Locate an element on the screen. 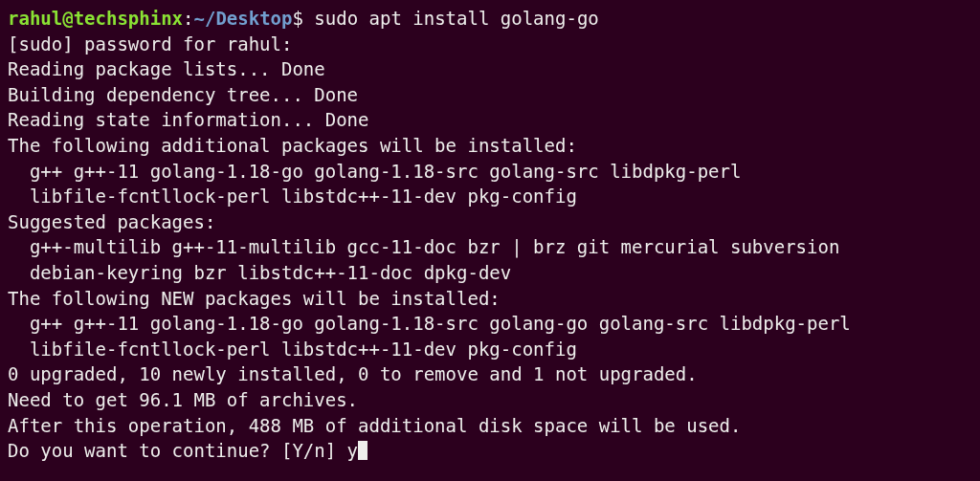 The width and height of the screenshot is (980, 481). prompt-colon: : is located at coordinates (188, 18).